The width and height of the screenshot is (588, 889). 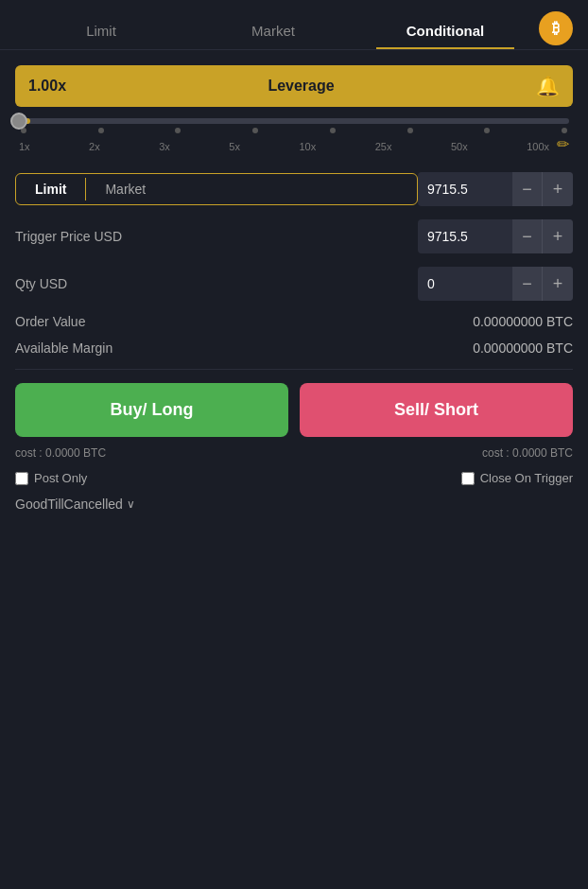 I want to click on trigger-price-container: − +, so click(x=495, y=236).